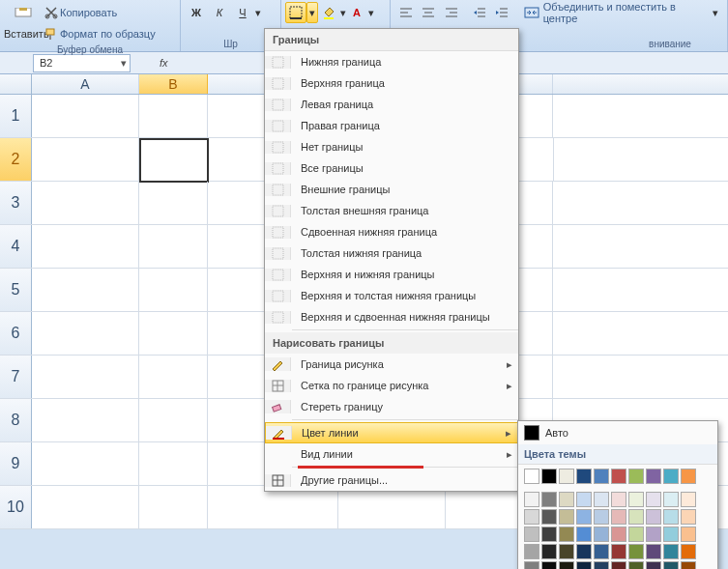 This screenshot has width=728, height=569. I want to click on menu-item: Сетка по границе рисунка▸, so click(392, 385).